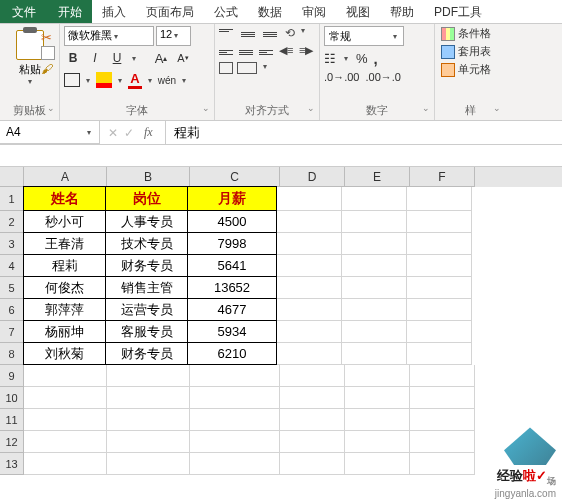 The image size is (562, 503). What do you see at coordinates (247, 68) in the screenshot?
I see `merge-button` at bounding box center [247, 68].